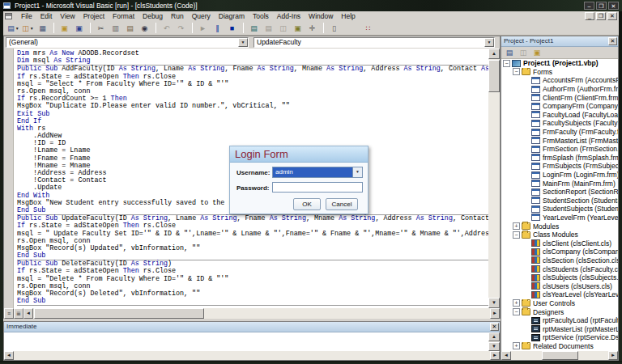  I want to click on menu-window: Window, so click(321, 16).